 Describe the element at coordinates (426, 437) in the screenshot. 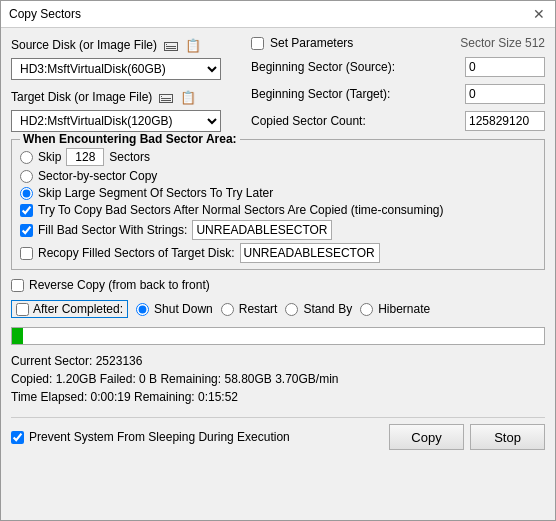

I see `copy-button: Copy` at that location.